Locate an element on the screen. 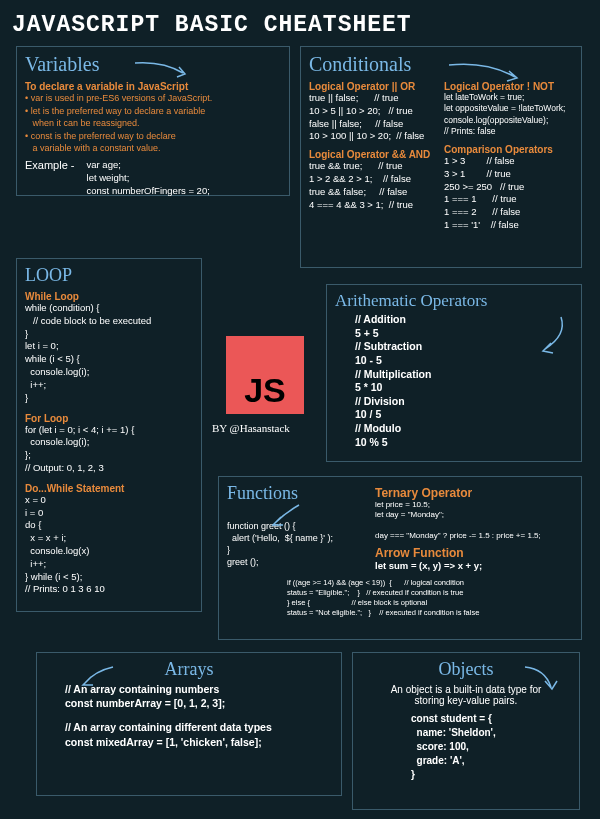  conditionals-section: Conditionals Logical Operator || OR true… is located at coordinates (441, 157).